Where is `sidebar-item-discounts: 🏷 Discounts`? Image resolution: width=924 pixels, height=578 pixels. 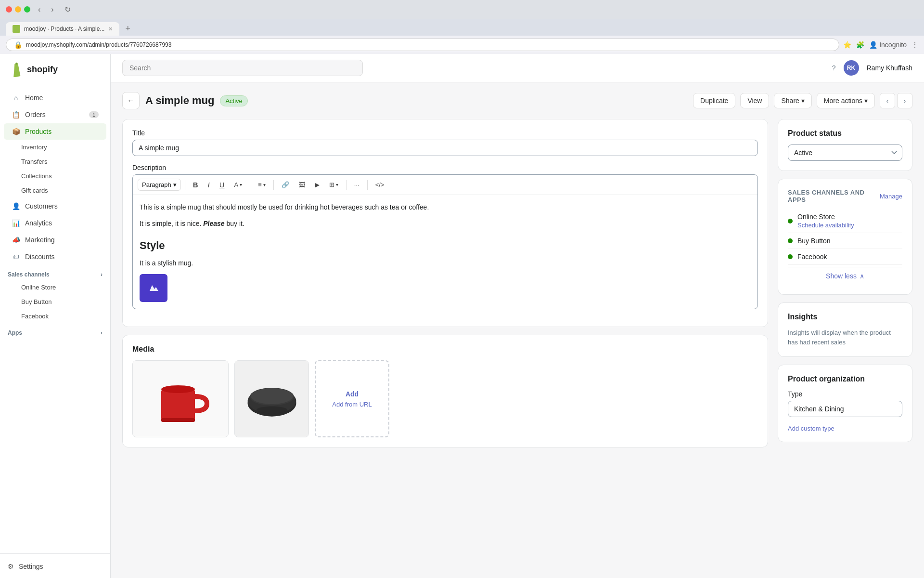
sidebar-item-discounts: 🏷 Discounts is located at coordinates (55, 257).